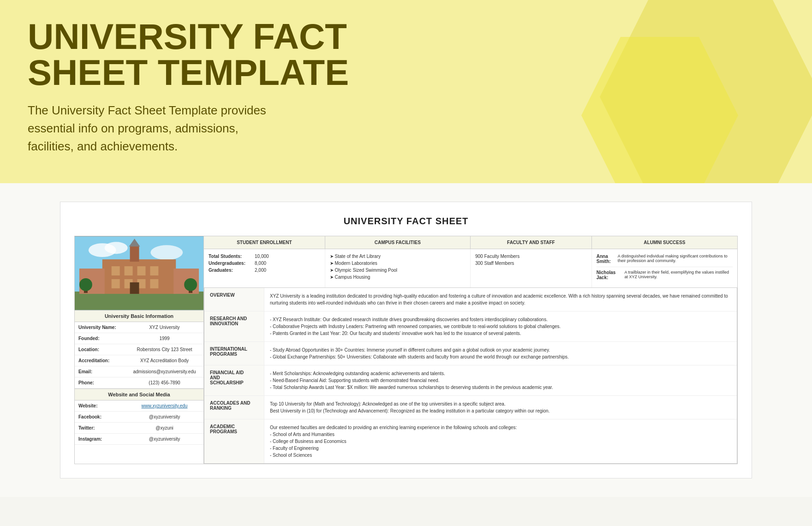  What do you see at coordinates (501, 353) in the screenshot?
I see `international-content: - Study Abroad Opportunities in 30+ Coun…` at bounding box center [501, 353].